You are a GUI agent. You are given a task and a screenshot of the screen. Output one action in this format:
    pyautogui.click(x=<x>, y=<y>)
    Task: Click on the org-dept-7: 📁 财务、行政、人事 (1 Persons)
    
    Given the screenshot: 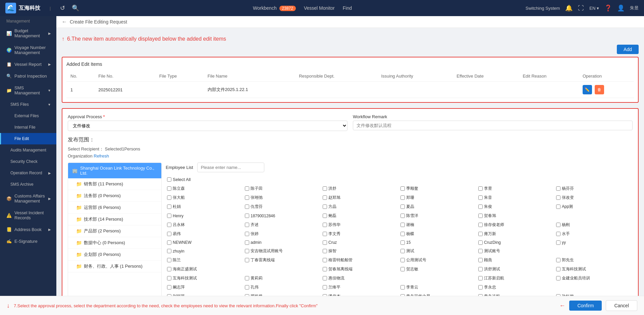 What is the action you would take?
    pyautogui.click(x=115, y=267)
    